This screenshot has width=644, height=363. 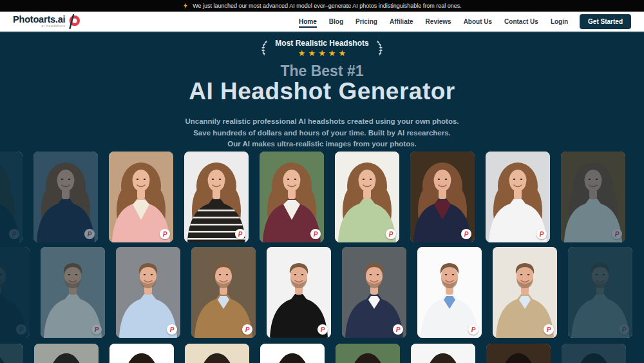 I want to click on nav: HomeBlogPricingAffiliateReviewsAbout UsC…, so click(x=433, y=22).